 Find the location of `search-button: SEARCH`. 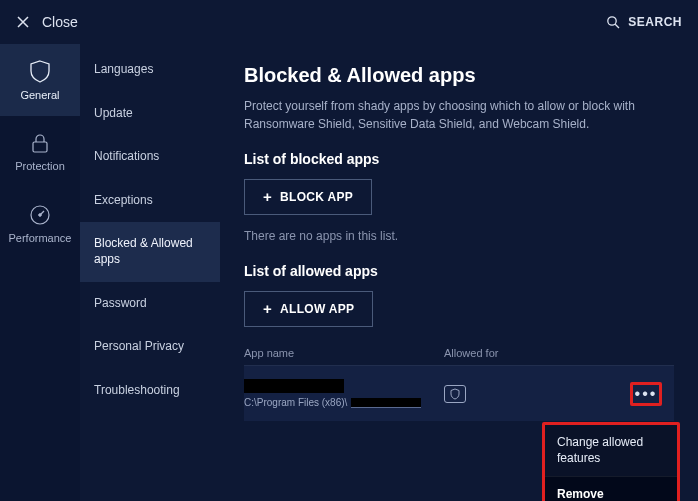

search-button: SEARCH is located at coordinates (644, 22).